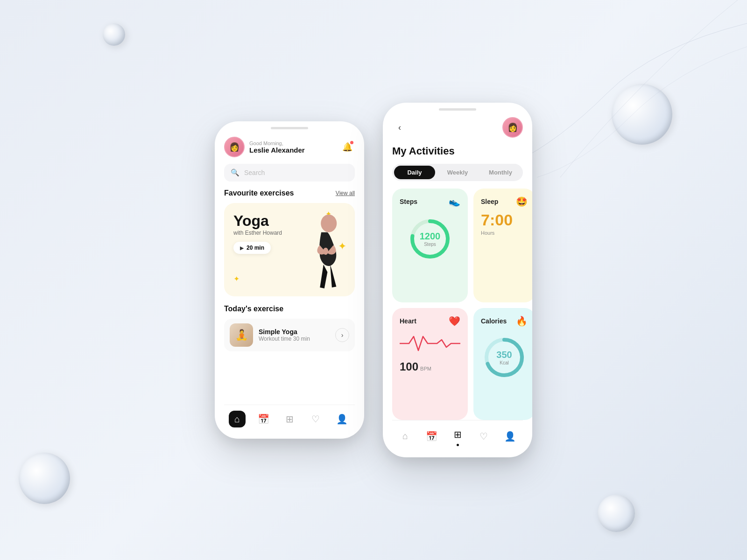 This screenshot has width=747, height=560. I want to click on yoga-duration-text: 20 min, so click(255, 248).